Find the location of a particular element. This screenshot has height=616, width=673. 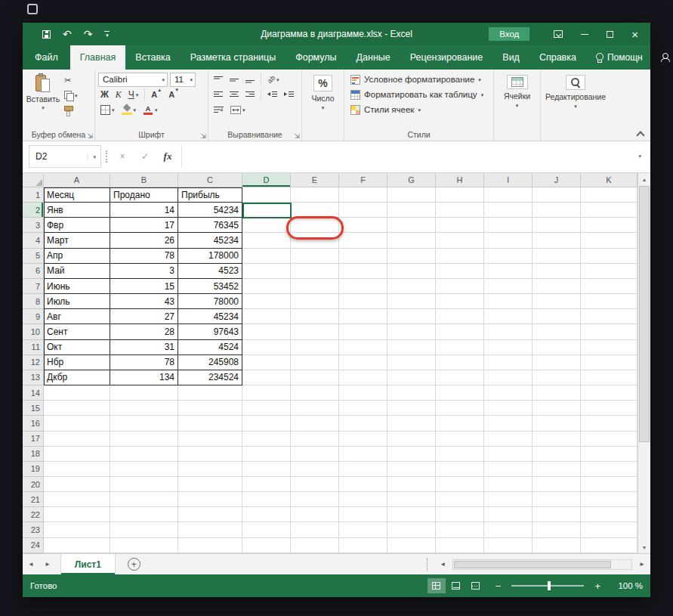

cell-K4 is located at coordinates (609, 240).